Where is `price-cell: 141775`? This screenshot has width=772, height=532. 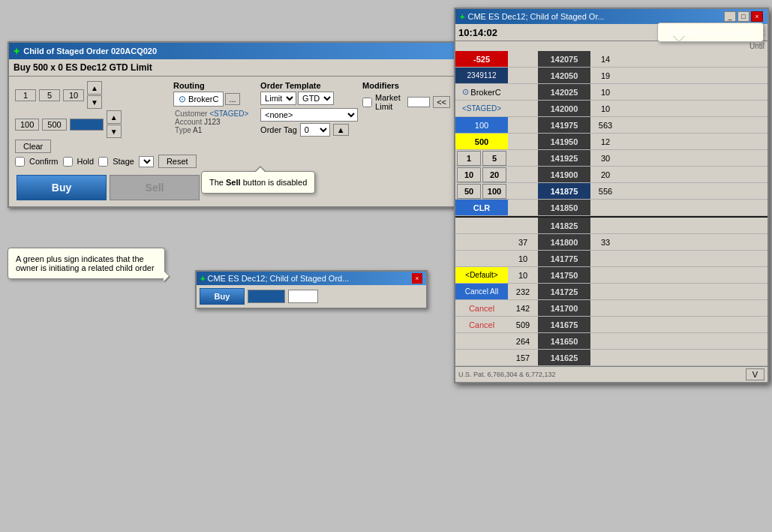
price-cell: 141775 is located at coordinates (564, 258).